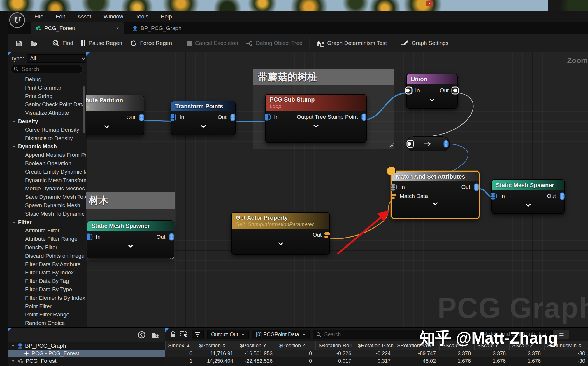 This screenshot has width=588, height=366. What do you see at coordinates (47, 130) in the screenshot?
I see `palette-item-curve-remap-density: Curve Remap Density` at bounding box center [47, 130].